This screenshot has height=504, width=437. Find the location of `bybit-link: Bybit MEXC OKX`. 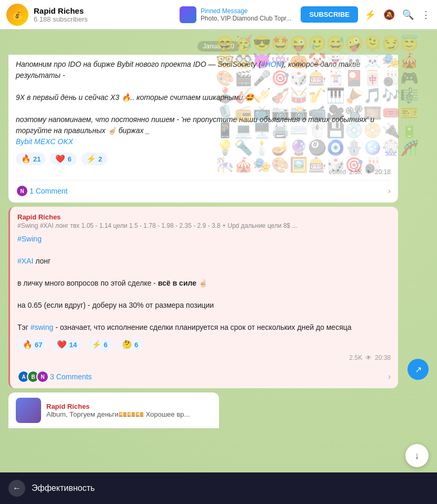

bybit-link: Bybit MEXC OKX is located at coordinates (44, 142).